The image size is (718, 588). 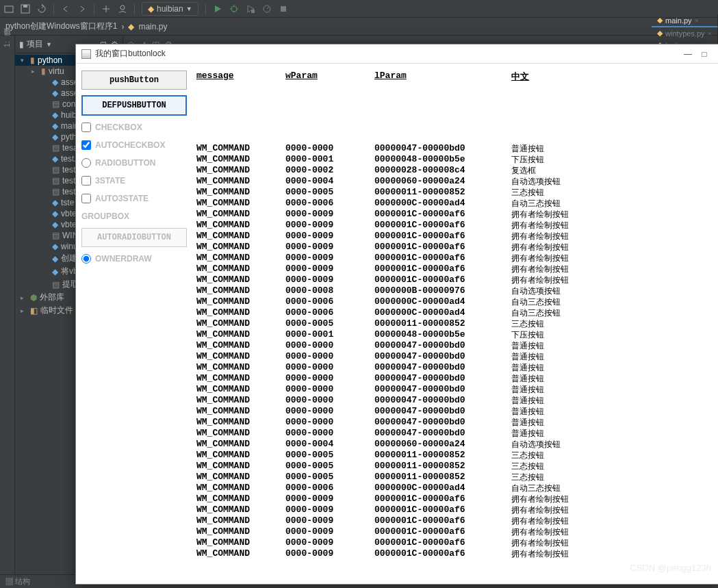 What do you see at coordinates (23, 581) in the screenshot?
I see `structure-tool: 结构` at bounding box center [23, 581].